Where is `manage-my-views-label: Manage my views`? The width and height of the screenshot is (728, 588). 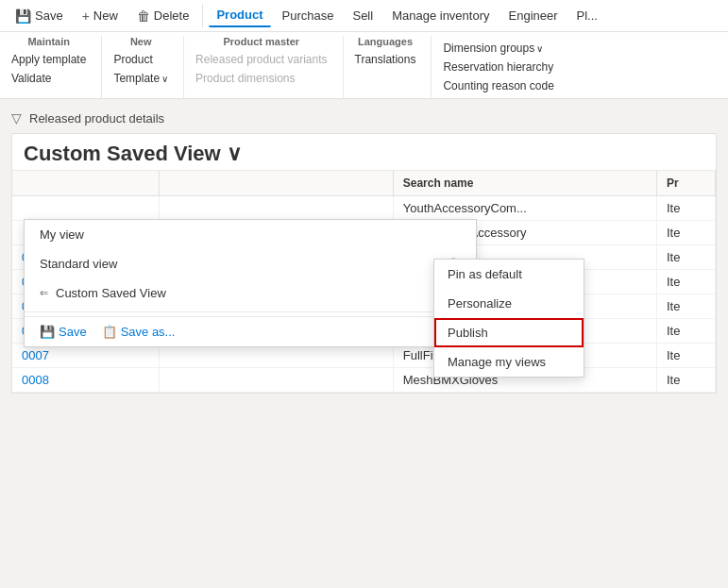
manage-my-views-label: Manage my views is located at coordinates (497, 362).